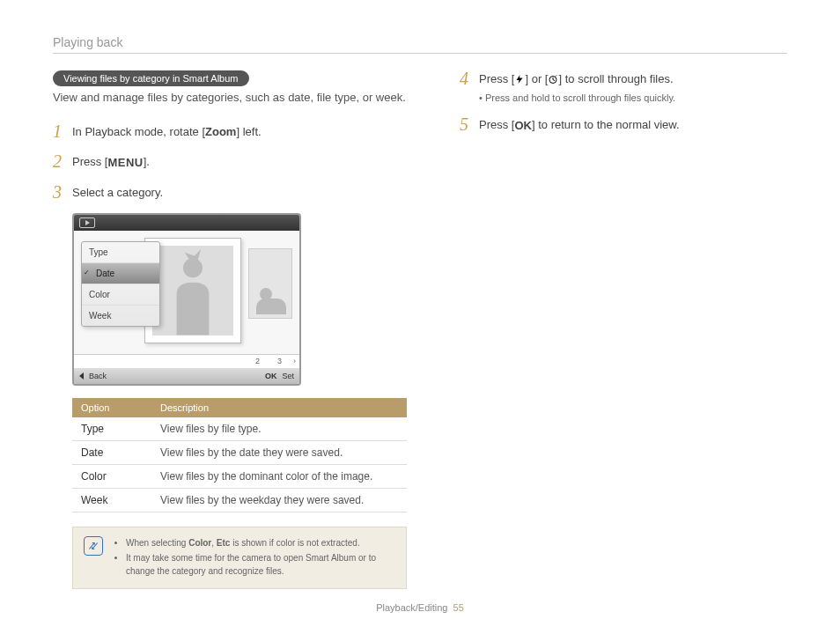  What do you see at coordinates (536, 79) in the screenshot?
I see `step-text: ] or [` at bounding box center [536, 79].